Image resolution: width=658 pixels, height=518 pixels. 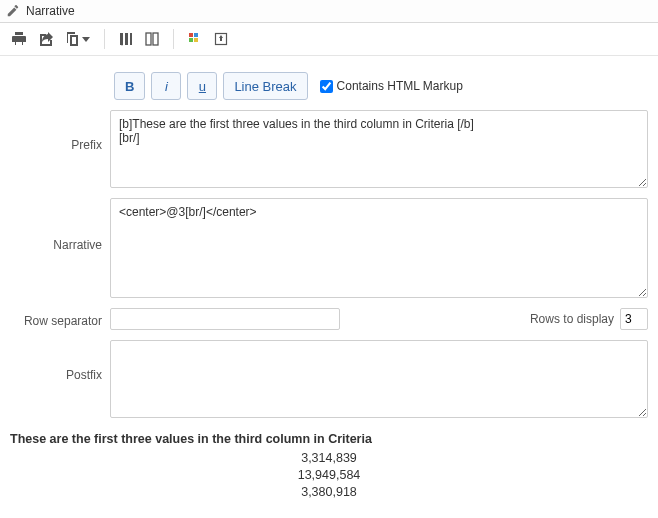 What do you see at coordinates (221, 39) in the screenshot?
I see `import-format-icon` at bounding box center [221, 39].